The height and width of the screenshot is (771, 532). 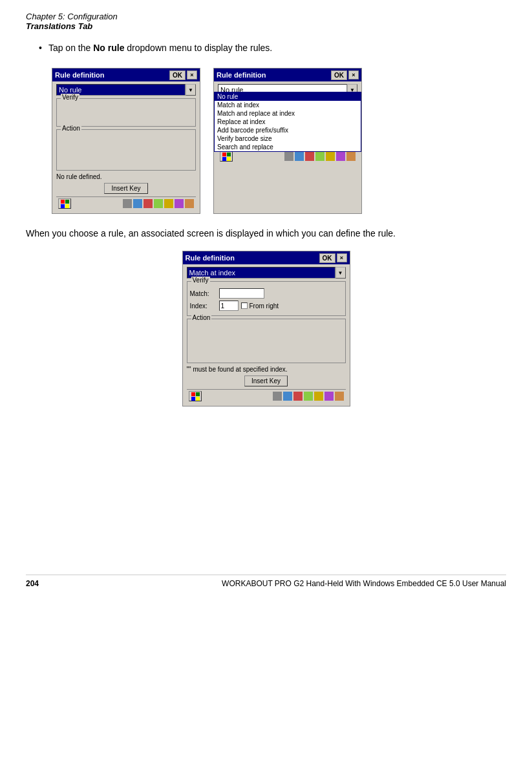 What do you see at coordinates (319, 396) in the screenshot?
I see `taskbar3-icon5` at bounding box center [319, 396].